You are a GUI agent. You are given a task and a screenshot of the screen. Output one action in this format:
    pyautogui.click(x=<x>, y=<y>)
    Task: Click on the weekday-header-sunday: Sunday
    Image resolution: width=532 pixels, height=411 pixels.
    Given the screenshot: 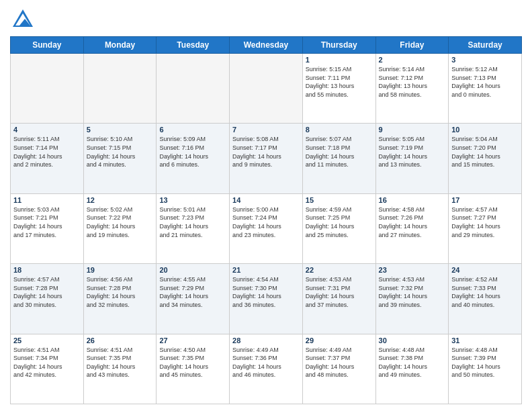 What is the action you would take?
    pyautogui.click(x=47, y=46)
    